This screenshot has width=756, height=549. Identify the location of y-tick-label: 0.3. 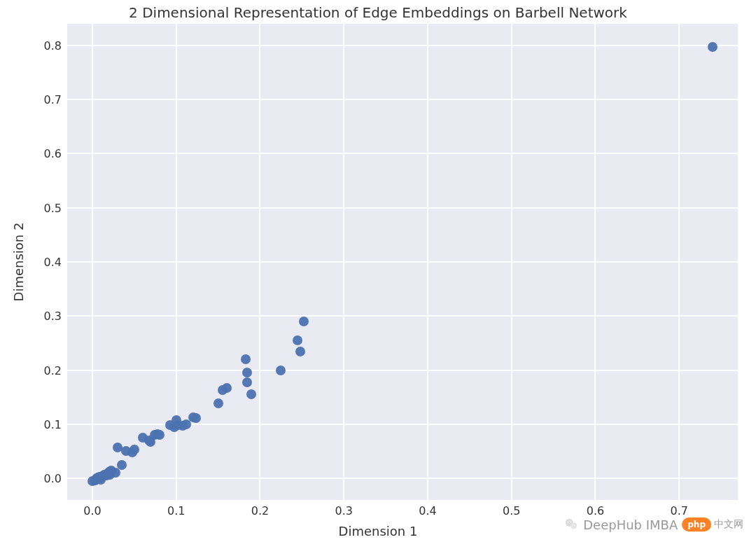
(34, 317).